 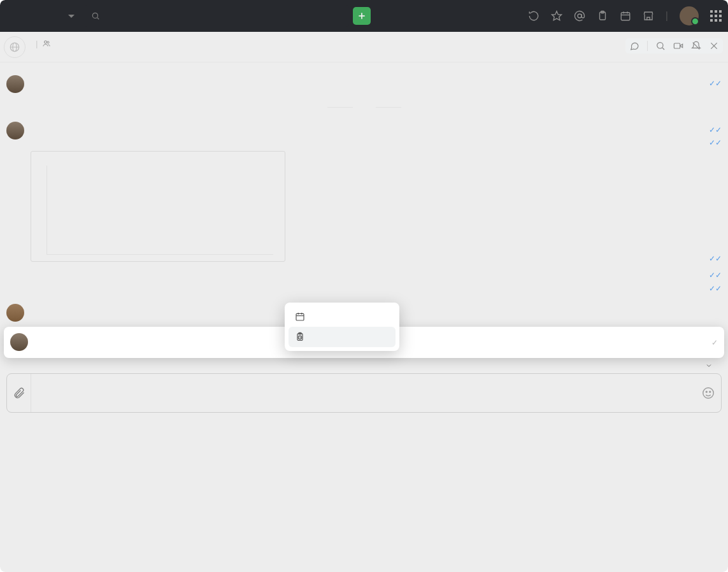 What do you see at coordinates (363, 394) in the screenshot?
I see `composer-input` at bounding box center [363, 394].